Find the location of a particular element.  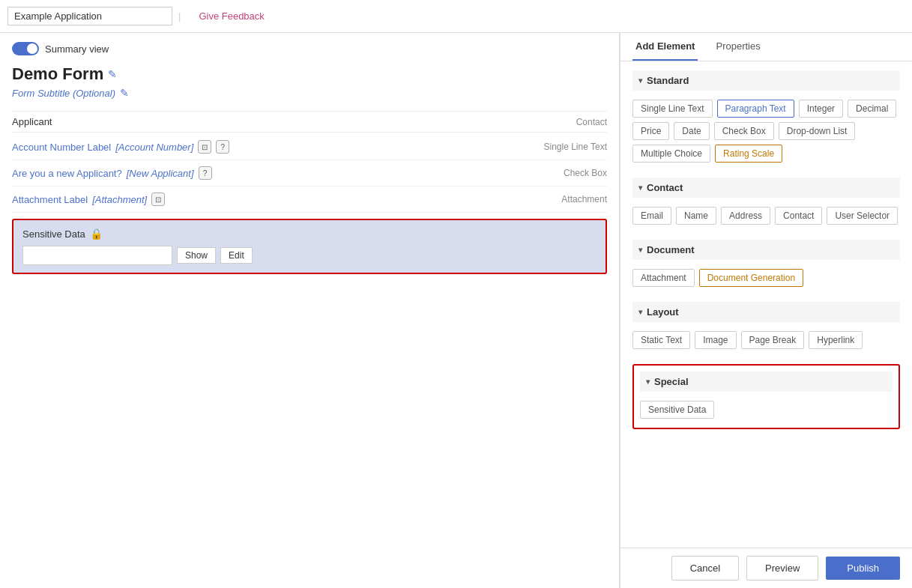

section-contact: ▾ Contact Email Name Address Contact Use… is located at coordinates (766, 202).